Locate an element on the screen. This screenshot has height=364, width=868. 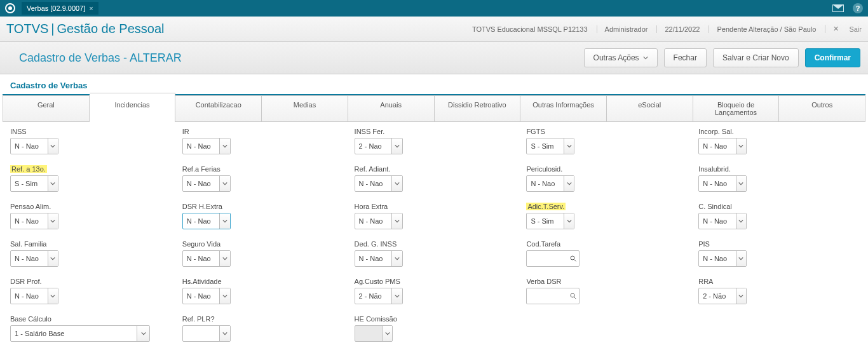
tab-outros: Outros is located at coordinates (822, 108).